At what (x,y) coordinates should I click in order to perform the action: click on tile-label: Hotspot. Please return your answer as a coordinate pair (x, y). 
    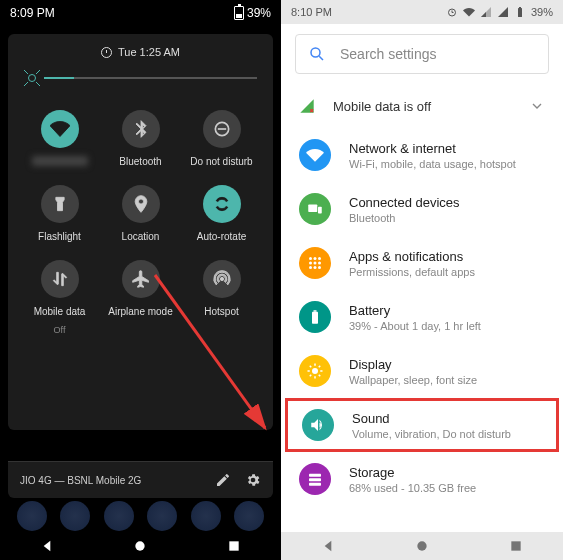
    Looking at the image, I should click on (221, 312).